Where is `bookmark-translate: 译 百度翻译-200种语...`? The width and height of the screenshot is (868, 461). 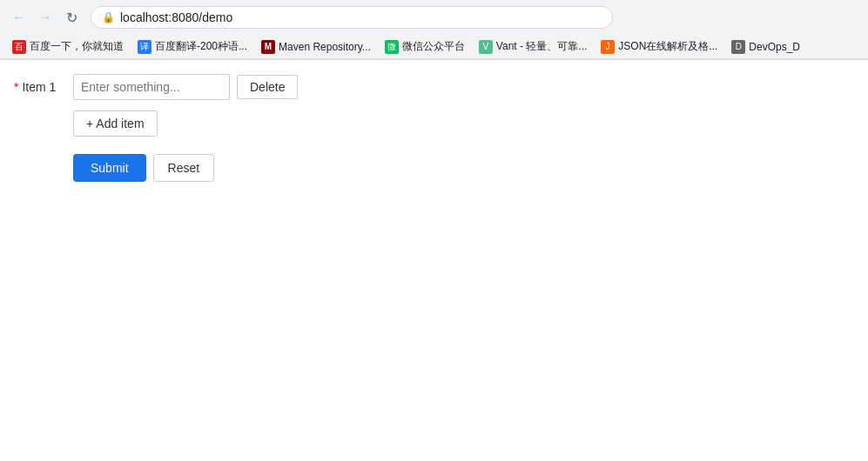
bookmark-translate: 译 百度翻译-200种语... is located at coordinates (192, 47).